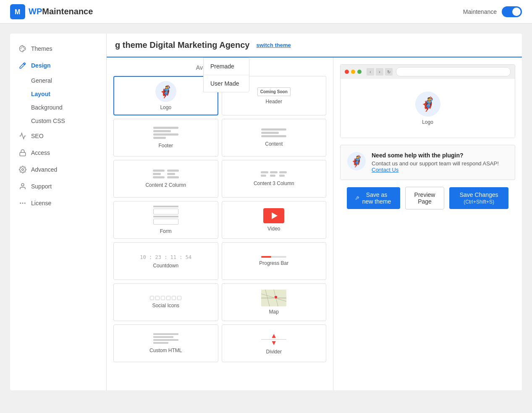 The height and width of the screenshot is (413, 532). I want to click on app-logo: M WPMaintenance, so click(51, 12).